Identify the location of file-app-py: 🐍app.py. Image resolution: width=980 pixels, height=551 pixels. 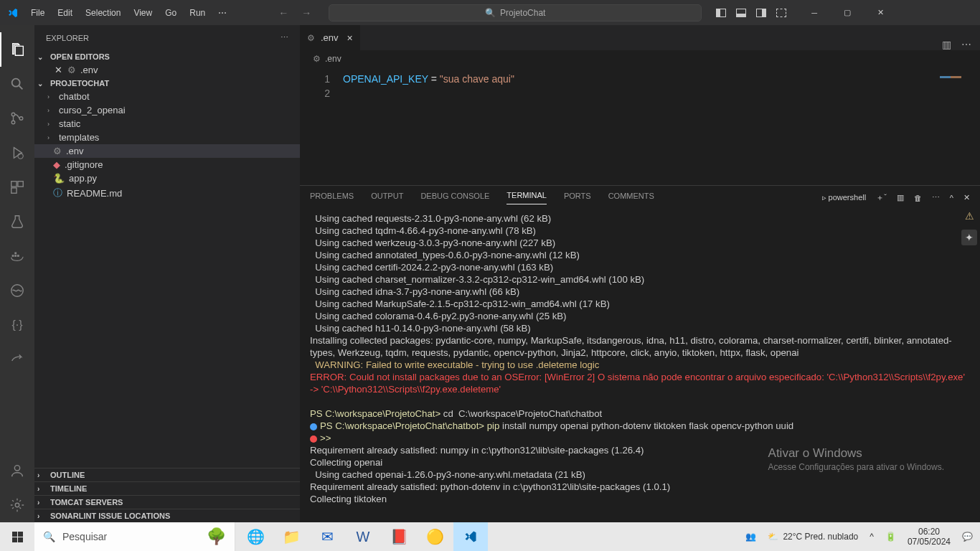
(167, 178).